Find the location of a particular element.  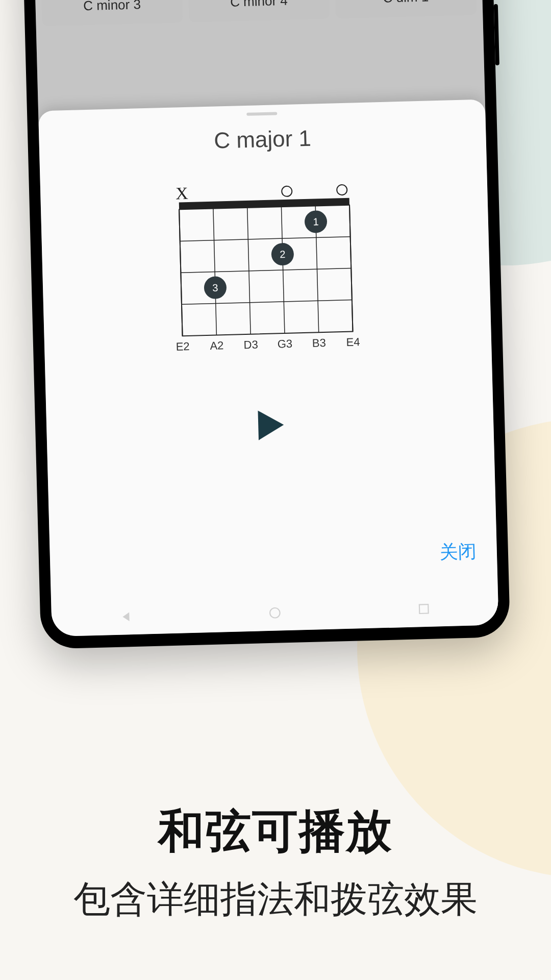

play-icon is located at coordinates (270, 425).